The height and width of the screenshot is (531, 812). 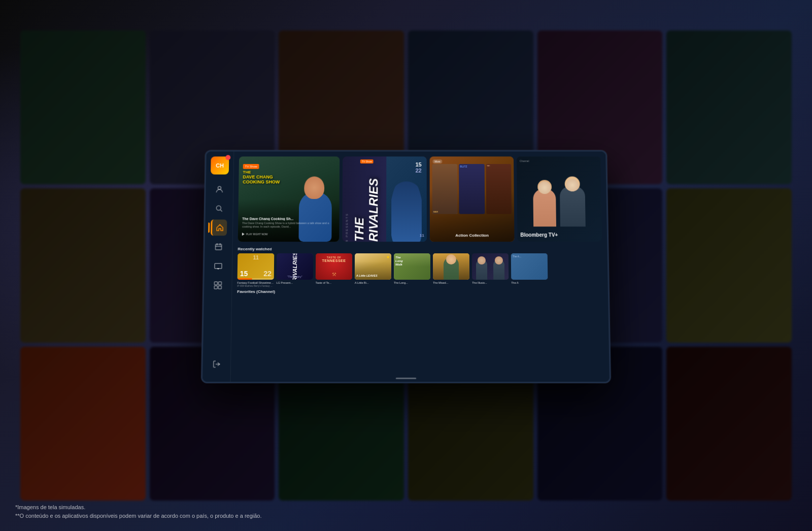 I want to click on the-rivalry-label: "The Rivalry", so click(x=295, y=277).